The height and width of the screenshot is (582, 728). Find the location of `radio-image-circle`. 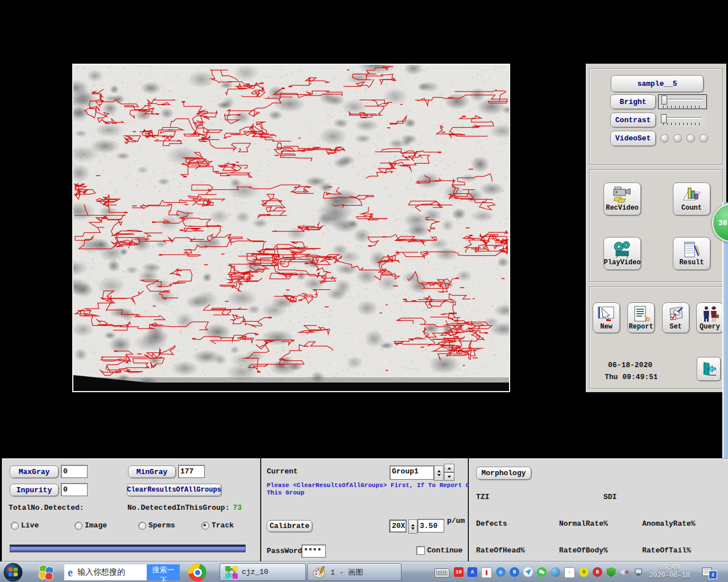

radio-image-circle is located at coordinates (78, 526).